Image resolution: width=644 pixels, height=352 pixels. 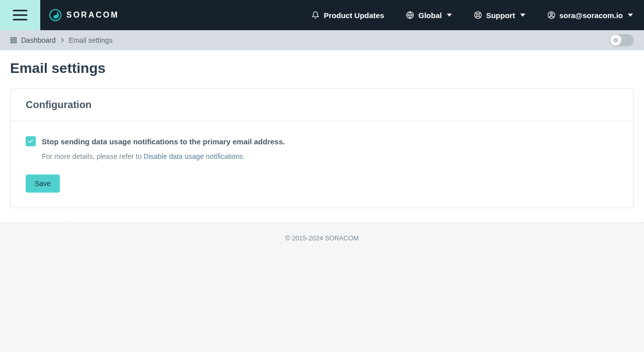 I want to click on user-menu: sora@soracom.io, so click(x=590, y=15).